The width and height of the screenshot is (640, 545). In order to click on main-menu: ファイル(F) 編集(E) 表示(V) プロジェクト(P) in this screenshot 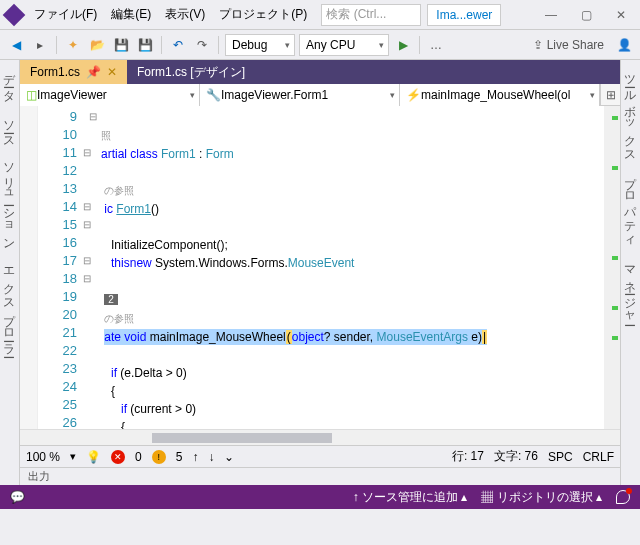, I will do `click(170, 14)`.